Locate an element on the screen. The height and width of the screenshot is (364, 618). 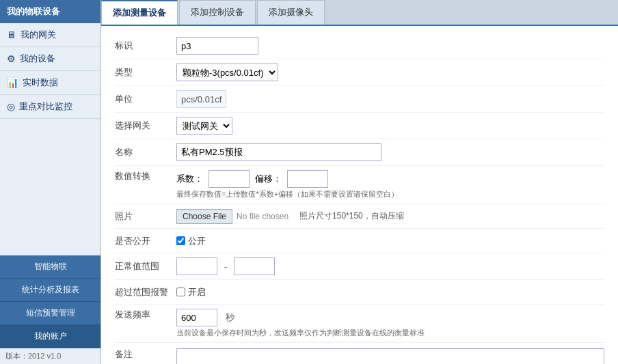
conversion-content: 系数： 偏移： 最终保存数值=上传数值*系数+偏移（如果不需要设置请保留空白） is located at coordinates (390, 184).